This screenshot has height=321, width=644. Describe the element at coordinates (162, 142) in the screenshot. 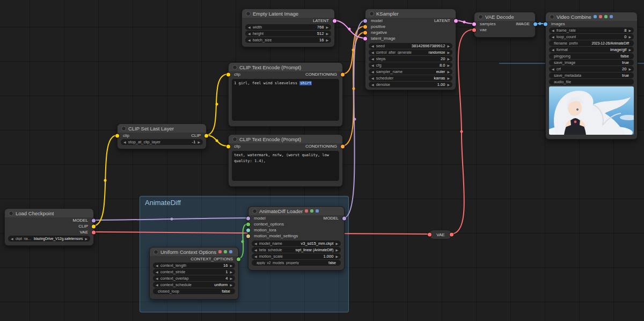

I see `stop-at-clip-layer-widget: ◀stop_at_clip_layer-1▶` at that location.